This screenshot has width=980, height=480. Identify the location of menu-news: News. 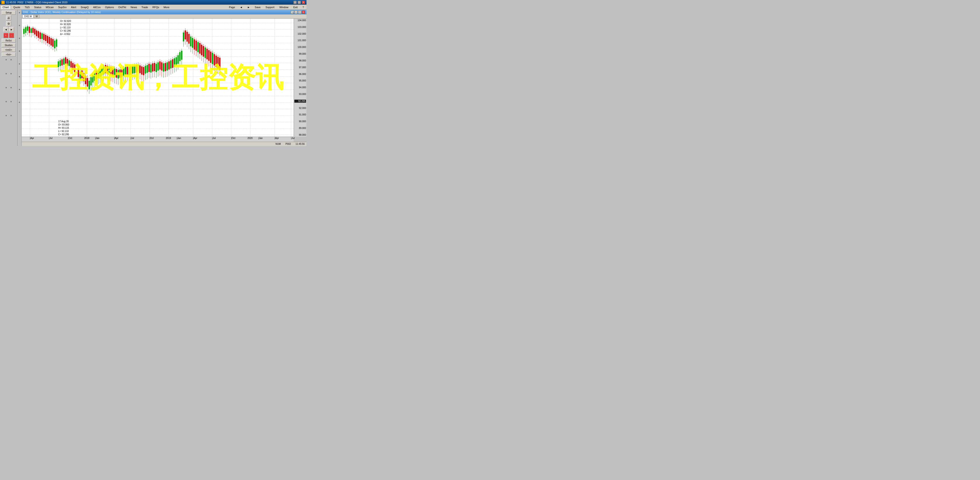
(134, 7).